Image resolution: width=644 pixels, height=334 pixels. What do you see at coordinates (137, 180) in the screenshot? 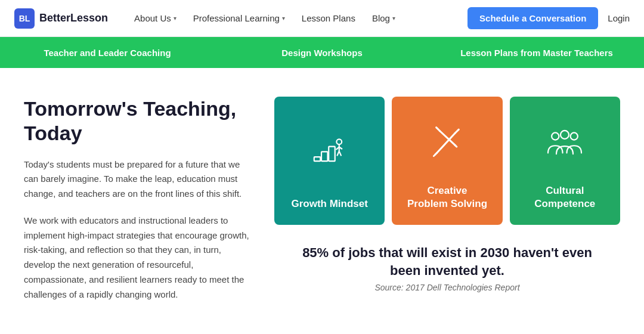
I see `hero-para-1: Today's students must be prepared for a …` at bounding box center [137, 180].